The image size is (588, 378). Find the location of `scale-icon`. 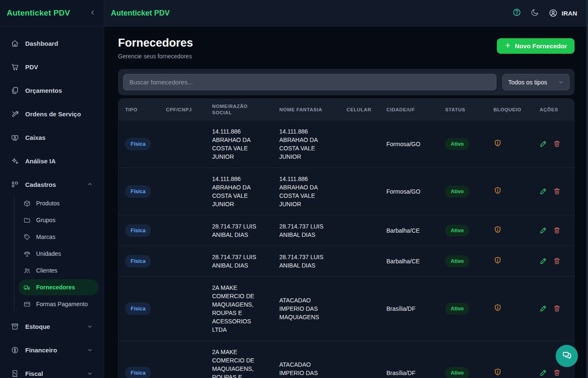

scale-icon is located at coordinates (27, 254).